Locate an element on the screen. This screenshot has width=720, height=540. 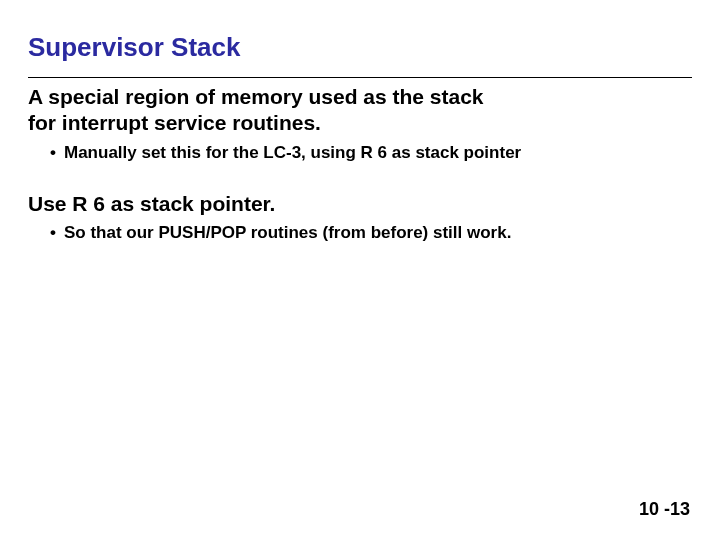
paragraph-1: A special region of memory used as the s… is located at coordinates (360, 110).